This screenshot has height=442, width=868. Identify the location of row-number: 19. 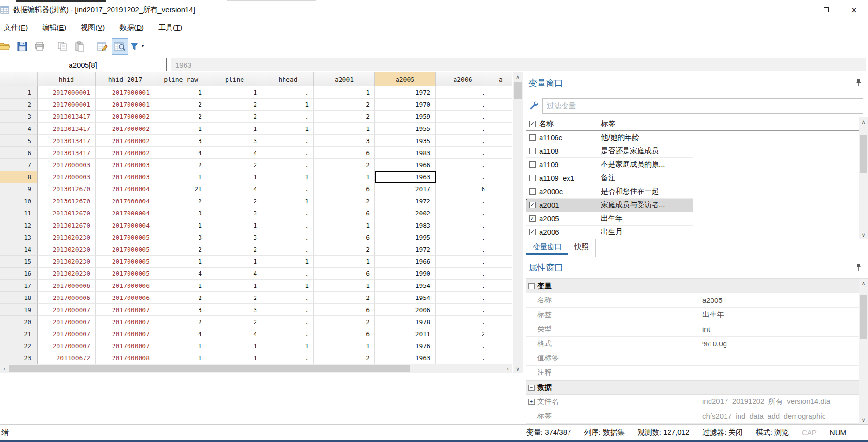
(19, 310).